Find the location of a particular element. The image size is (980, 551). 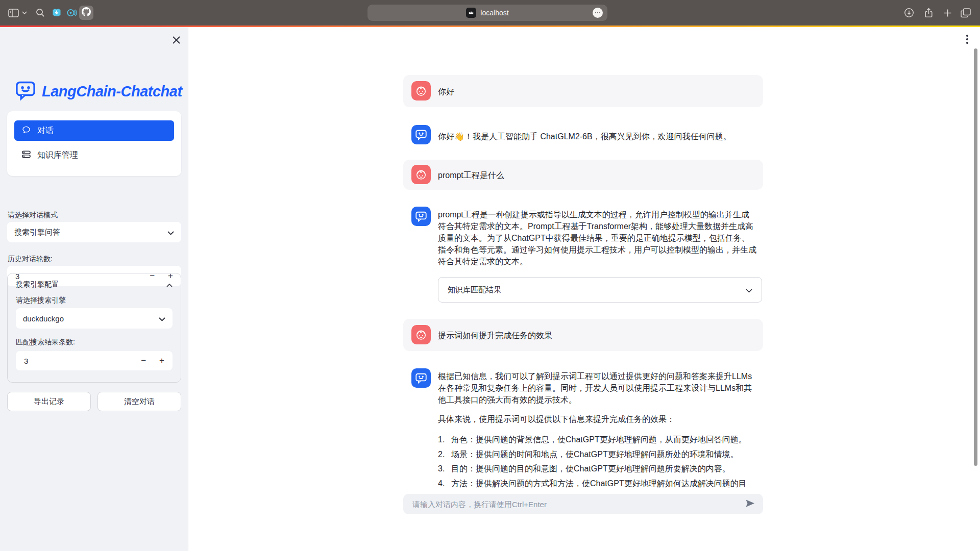

message-text: 你好👋！我是人工智能助手 ChatGLM2-6B，很高兴见到你，欢迎问我任何问题… is located at coordinates (597, 137).